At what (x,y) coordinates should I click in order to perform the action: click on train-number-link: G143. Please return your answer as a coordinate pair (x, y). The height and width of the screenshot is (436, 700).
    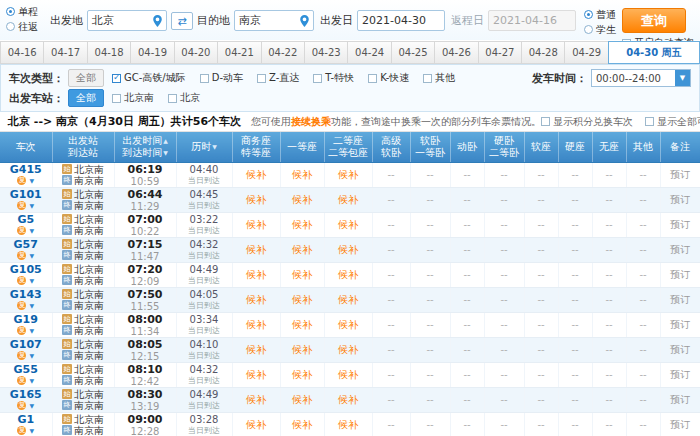
    Looking at the image, I should click on (26, 295).